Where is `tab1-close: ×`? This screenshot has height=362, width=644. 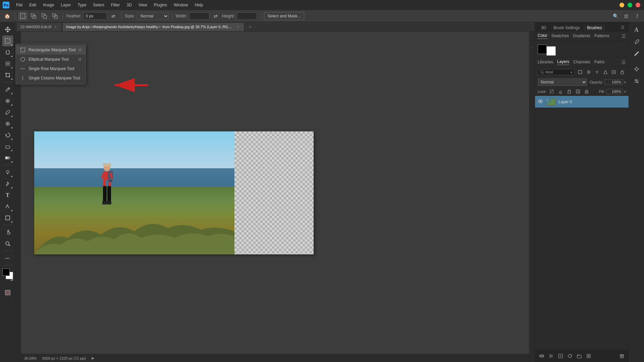 tab1-close: × is located at coordinates (56, 27).